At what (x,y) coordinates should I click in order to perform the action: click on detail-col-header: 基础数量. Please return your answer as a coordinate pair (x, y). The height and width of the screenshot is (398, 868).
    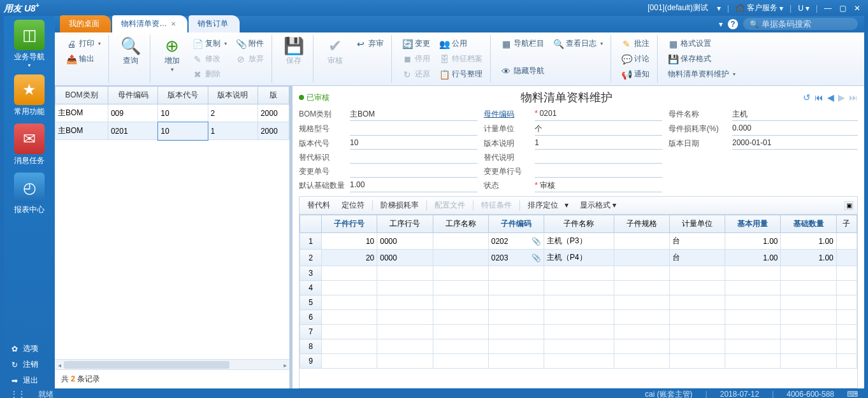
    Looking at the image, I should click on (808, 224).